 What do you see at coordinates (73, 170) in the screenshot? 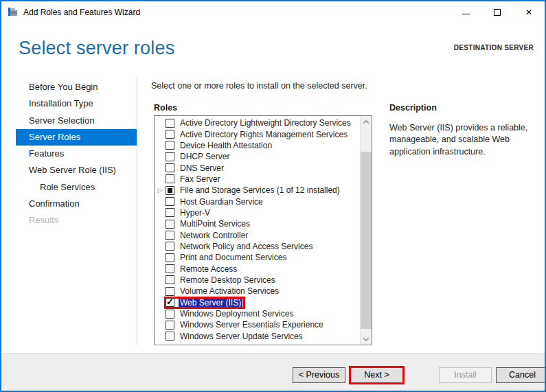
I see `sidebar-item-label: Web Server Role (IIS)` at bounding box center [73, 170].